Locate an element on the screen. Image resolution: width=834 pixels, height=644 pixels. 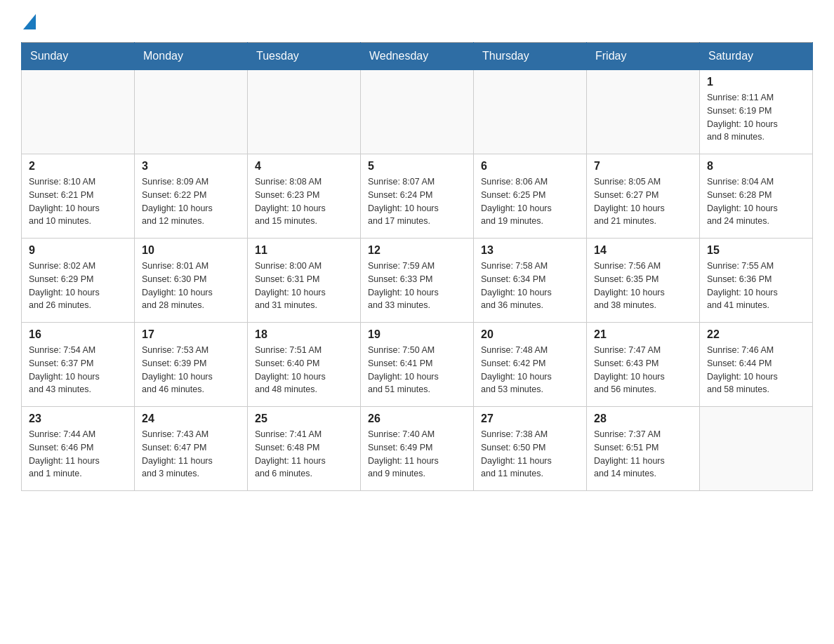
calendar-cell: 17Sunrise: 7:53 AM Sunset: 6:39 PM Dayli… is located at coordinates (191, 365).